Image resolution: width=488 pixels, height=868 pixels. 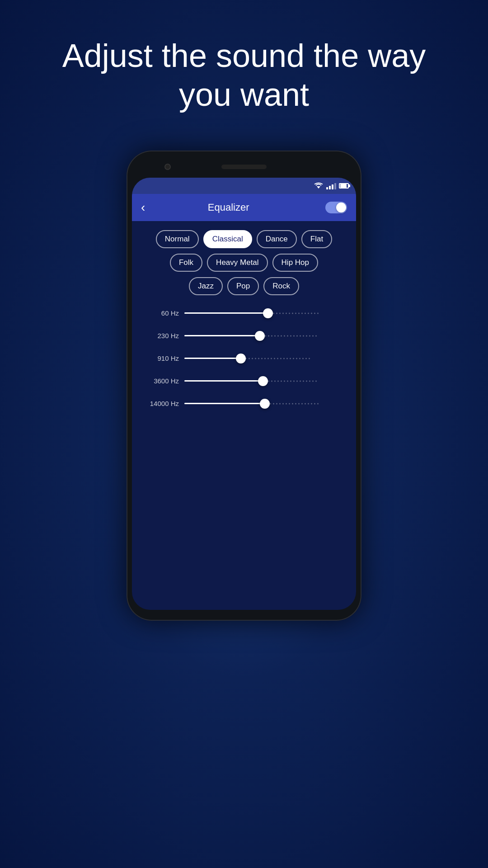 What do you see at coordinates (317, 239) in the screenshot?
I see `preset-chip-flat: Flat` at bounding box center [317, 239].